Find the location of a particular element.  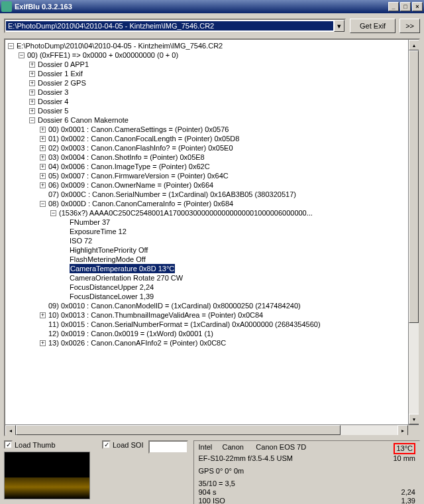

value-input is located at coordinates (168, 447).